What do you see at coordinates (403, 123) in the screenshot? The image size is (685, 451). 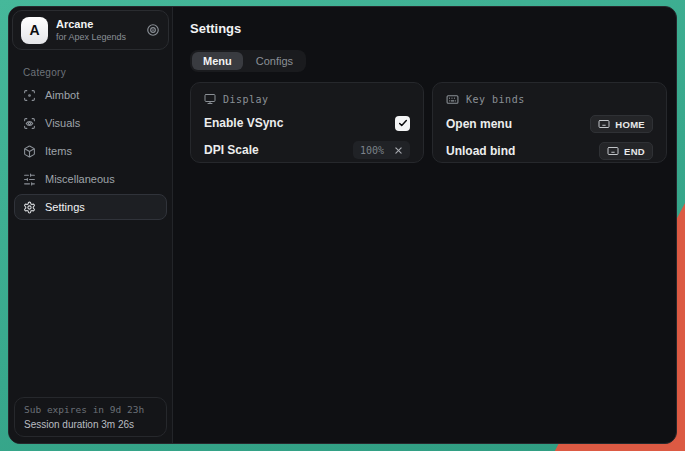 I see `check-icon` at bounding box center [403, 123].